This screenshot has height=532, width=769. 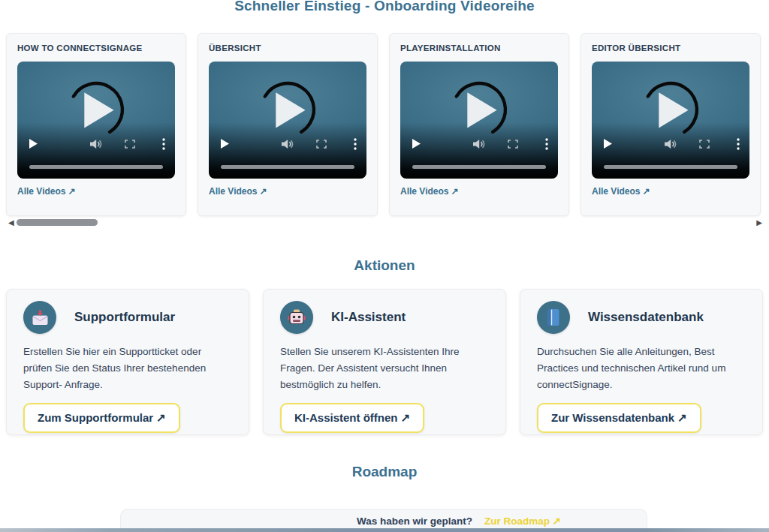 What do you see at coordinates (288, 125) in the screenshot?
I see `video-card: ÜBERSICHT Alle Videos ↗` at bounding box center [288, 125].